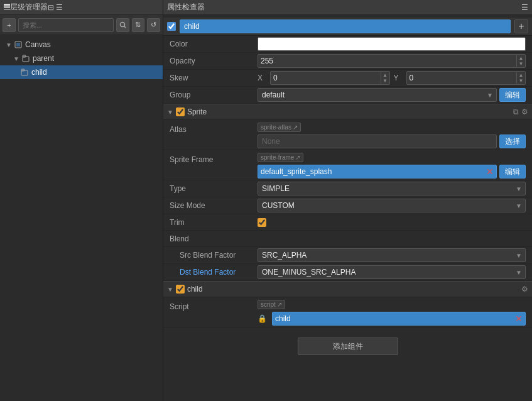  I want to click on tree-item-canvas: ▼ Canvas, so click(82, 45).